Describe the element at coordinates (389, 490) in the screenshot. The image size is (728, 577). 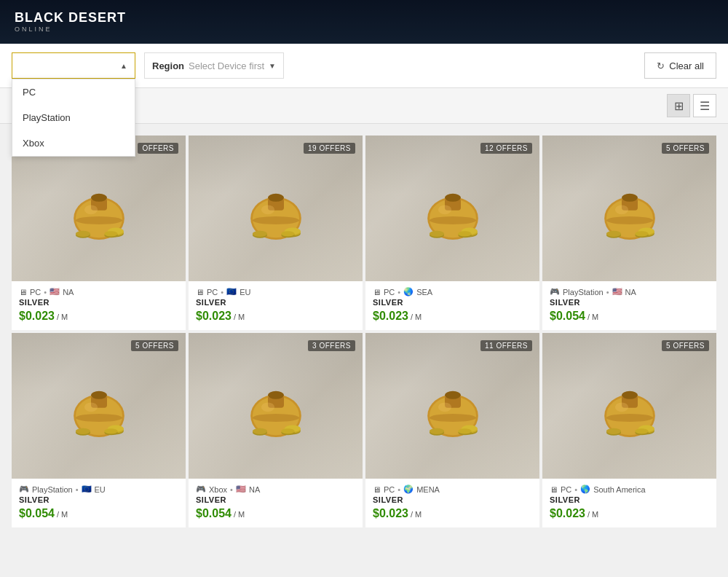
I see `platform-name: PC` at that location.